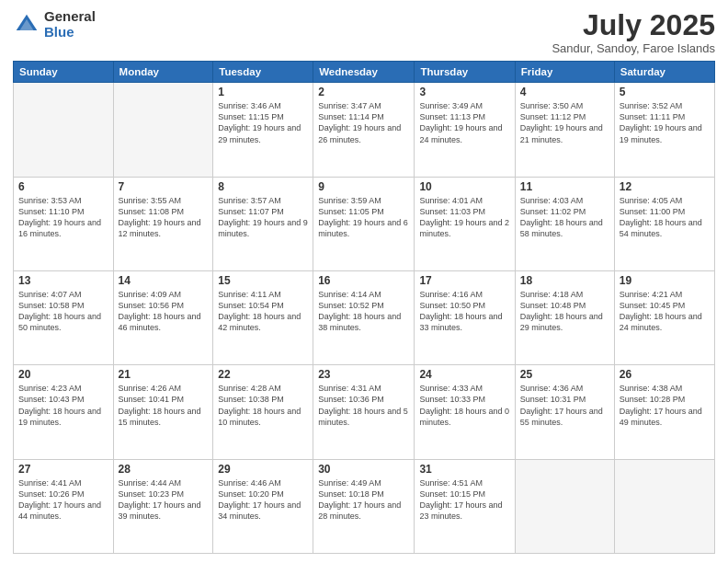 This screenshot has width=728, height=563. I want to click on calendar-cell: 4Sunrise: 3:50 AM Sunset: 11:12 PM Dayli…, so click(564, 130).